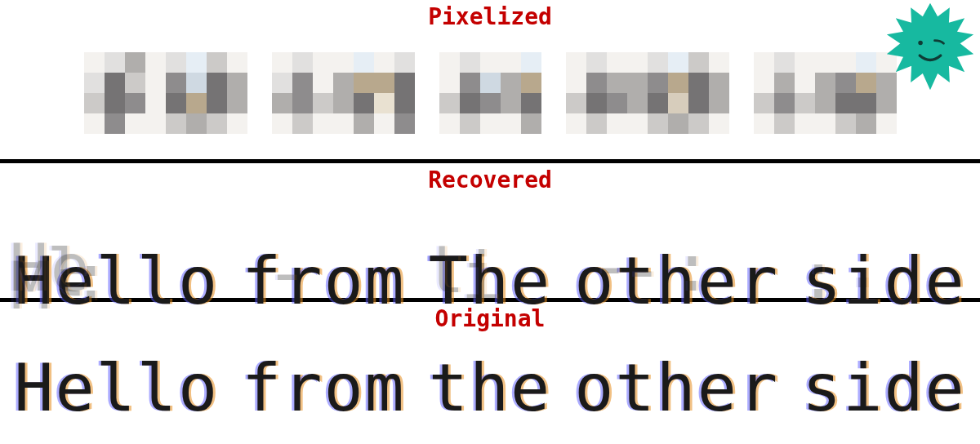 The height and width of the screenshot is (444, 980). What do you see at coordinates (323, 388) in the screenshot?
I see `original-word-1: from` at bounding box center [323, 388].